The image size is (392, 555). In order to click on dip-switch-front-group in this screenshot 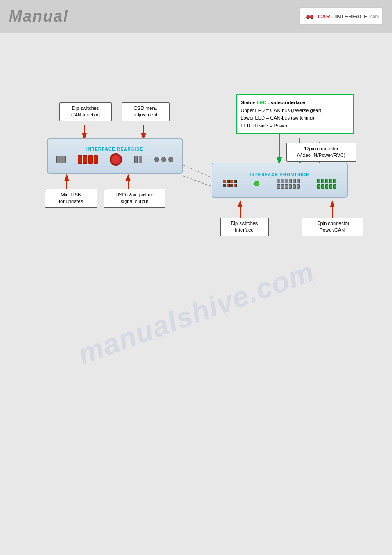, I will do `click(230, 184)`.